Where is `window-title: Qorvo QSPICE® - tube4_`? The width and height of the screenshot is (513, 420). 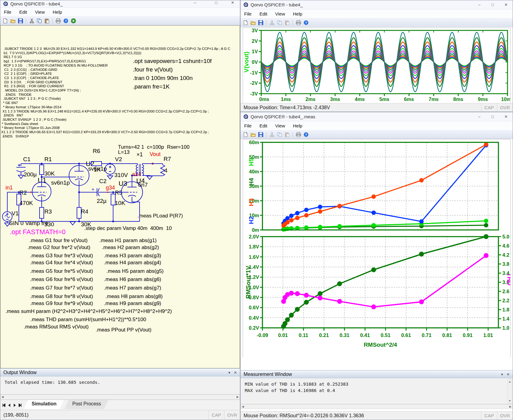
window-title: Qorvo QSPICE® - tube4_ is located at coordinates (277, 5).